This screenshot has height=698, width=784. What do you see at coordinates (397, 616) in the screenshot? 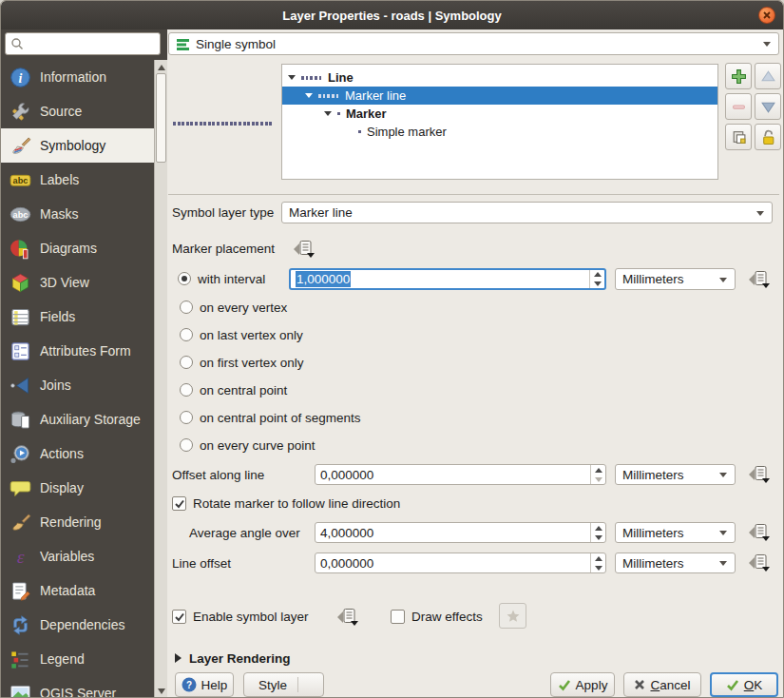
I see `draw-effects-checkbox` at bounding box center [397, 616].